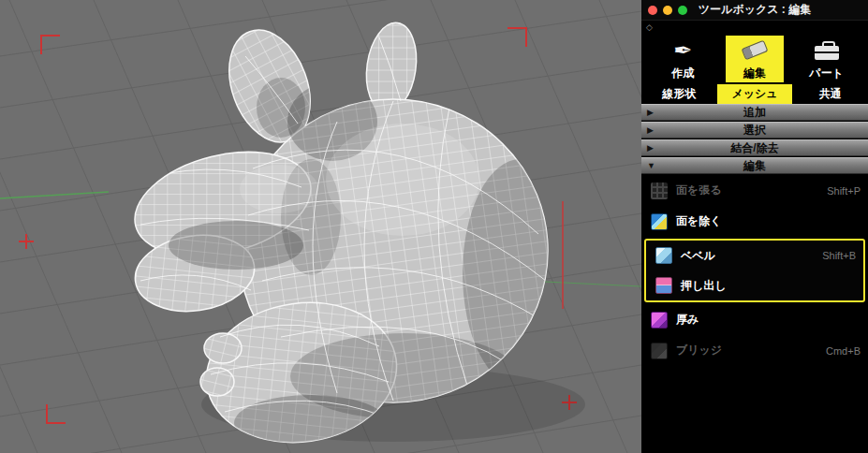 The image size is (868, 453). I want to click on diamond-icon: ◇, so click(650, 28).